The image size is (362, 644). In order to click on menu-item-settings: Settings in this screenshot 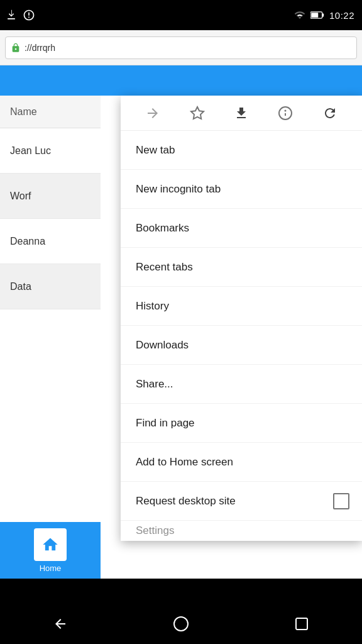, I will do `click(241, 531)`.